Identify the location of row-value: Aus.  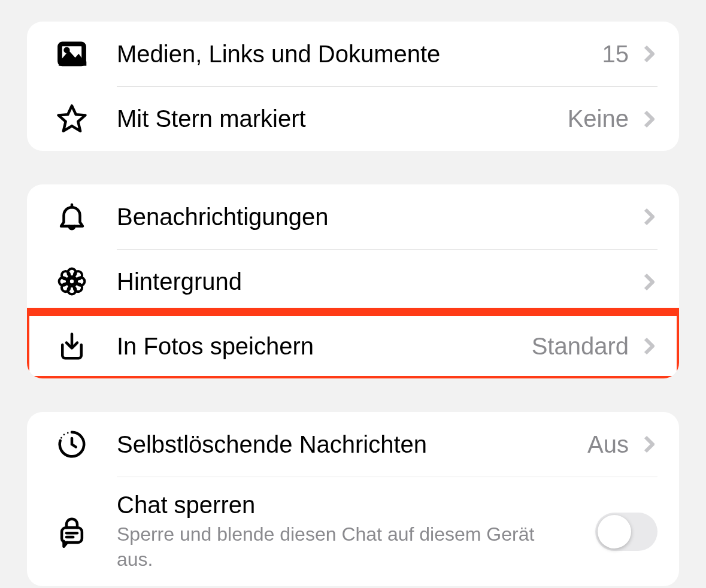
(608, 444).